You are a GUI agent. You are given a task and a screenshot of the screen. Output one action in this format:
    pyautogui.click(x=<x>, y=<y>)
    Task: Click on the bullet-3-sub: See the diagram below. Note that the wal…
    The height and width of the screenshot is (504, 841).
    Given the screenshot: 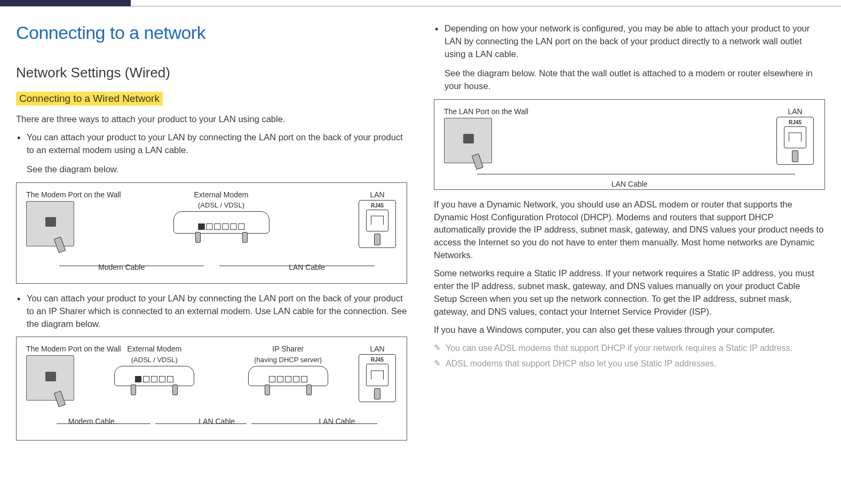 What is the action you would take?
    pyautogui.click(x=630, y=80)
    